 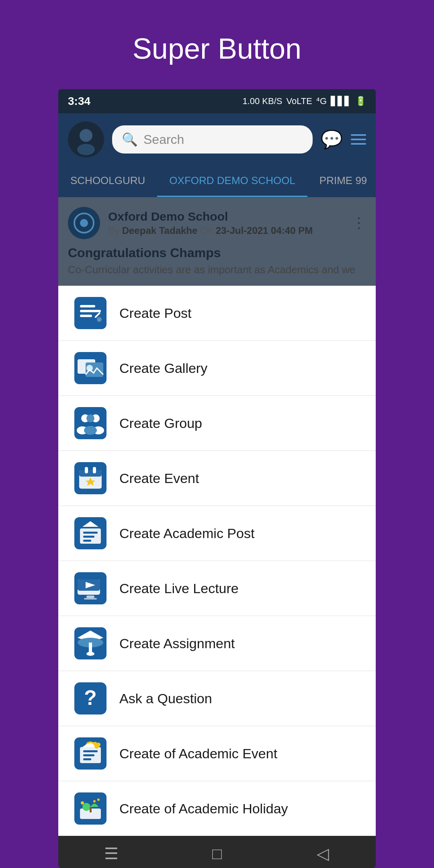 I want to click on post-body: Co-Curricular activities are as importan…, so click(x=217, y=270).